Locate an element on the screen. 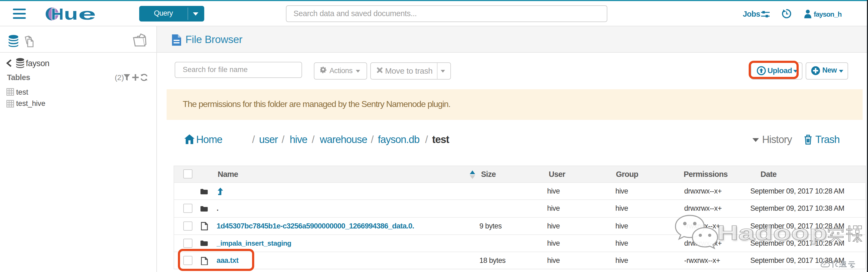  svg-text: u is located at coordinates (71, 14).